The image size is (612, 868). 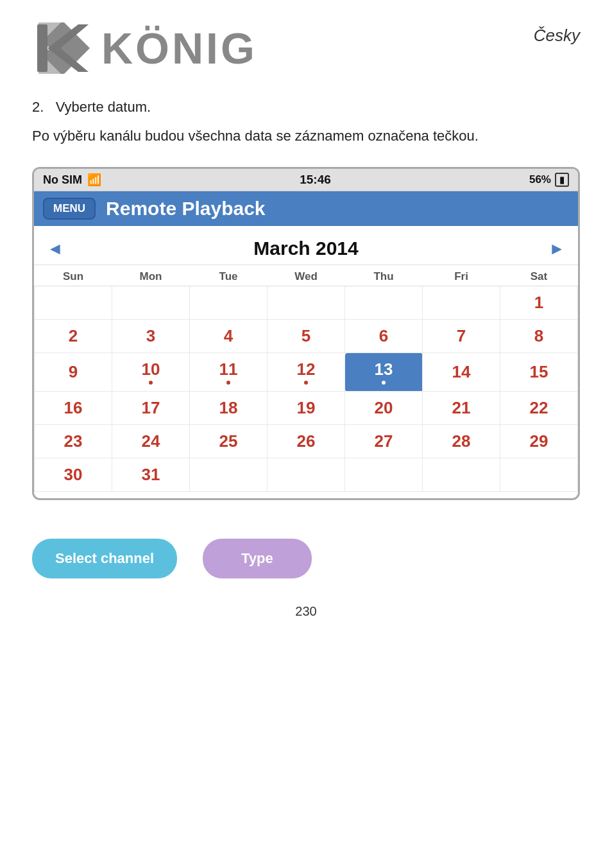 I want to click on calendar-day: 21, so click(x=462, y=408).